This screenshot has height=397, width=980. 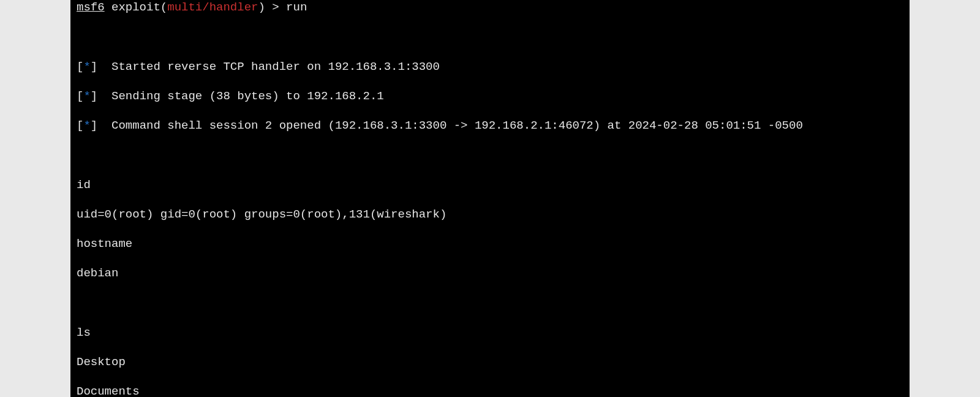 I want to click on msf-prompt-line: msf6 exploit(multi/handler) > run, so click(x=490, y=7).